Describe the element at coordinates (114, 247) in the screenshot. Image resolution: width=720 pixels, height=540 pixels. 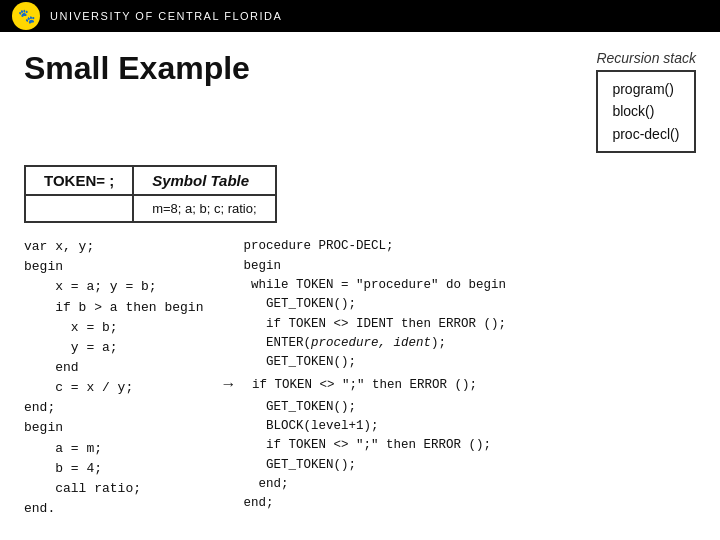
I see `left-line-0: var x, y;` at that location.